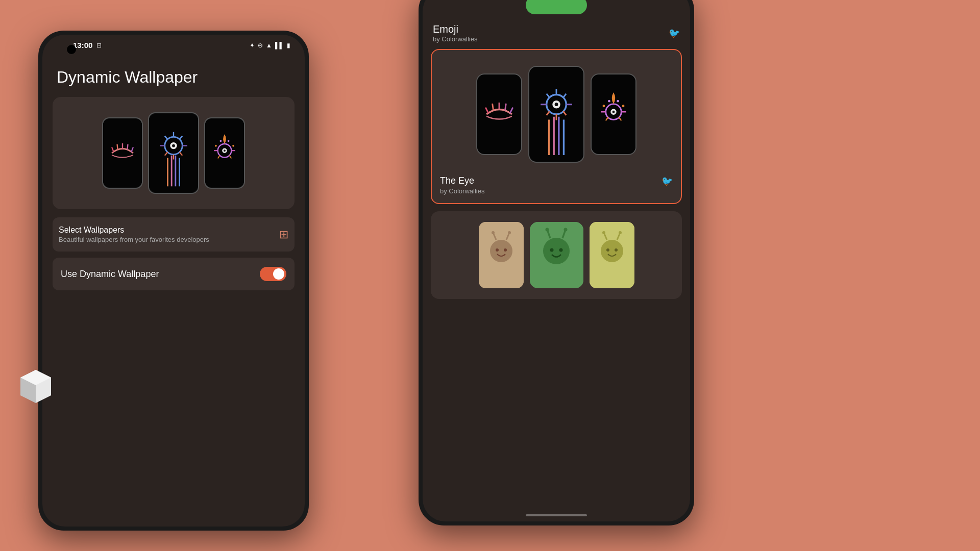 The width and height of the screenshot is (980, 551). What do you see at coordinates (284, 235) in the screenshot?
I see `select-wallpapers-icon: ⊞` at bounding box center [284, 235].